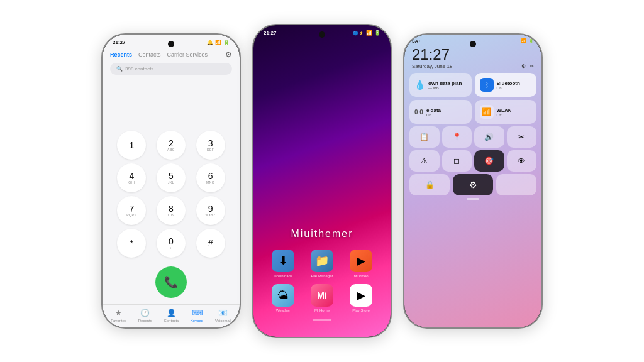  What do you see at coordinates (131, 178) in the screenshot?
I see `num-4: 4GHI` at bounding box center [131, 178].